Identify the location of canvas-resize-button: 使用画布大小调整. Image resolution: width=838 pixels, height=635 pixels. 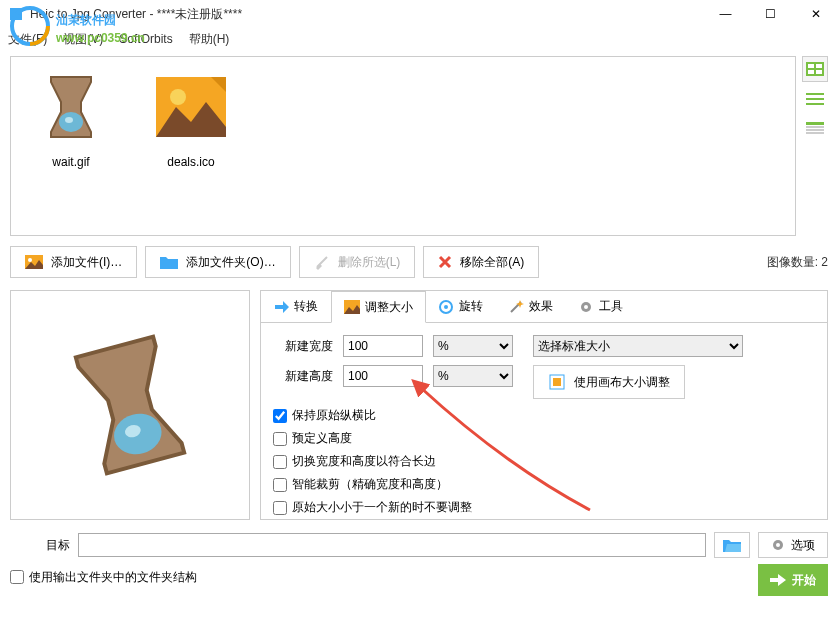
(609, 382).